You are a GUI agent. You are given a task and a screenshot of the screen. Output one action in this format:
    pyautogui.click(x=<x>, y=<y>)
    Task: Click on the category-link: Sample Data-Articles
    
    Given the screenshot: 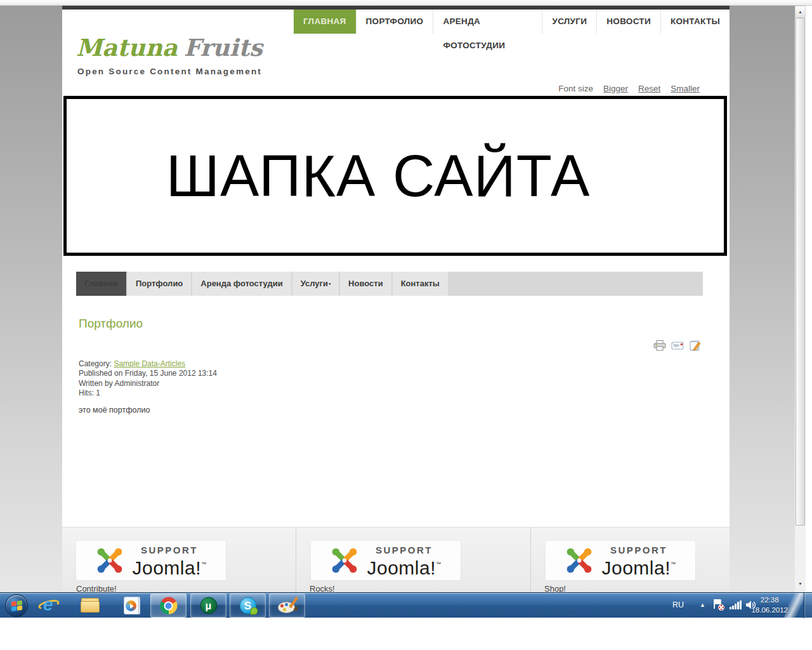 What is the action you would take?
    pyautogui.click(x=150, y=364)
    